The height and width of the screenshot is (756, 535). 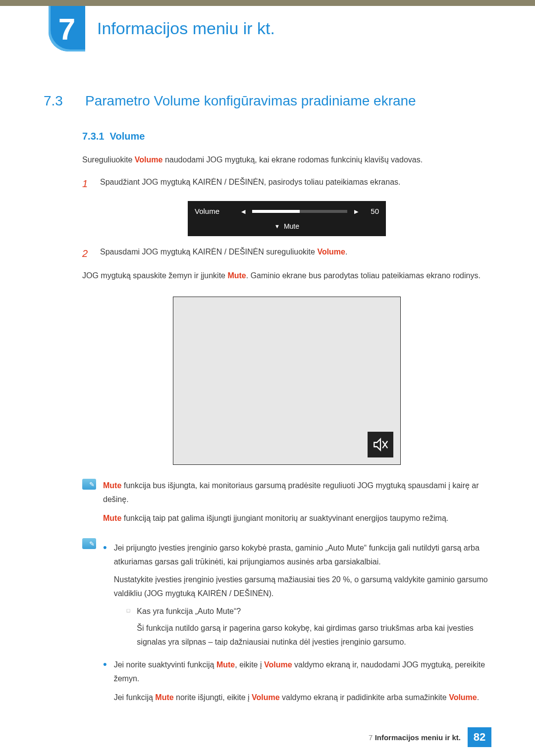 I want to click on text-line: Jei norite suaktyvinti funkciją Mute, ei…, so click(x=303, y=672).